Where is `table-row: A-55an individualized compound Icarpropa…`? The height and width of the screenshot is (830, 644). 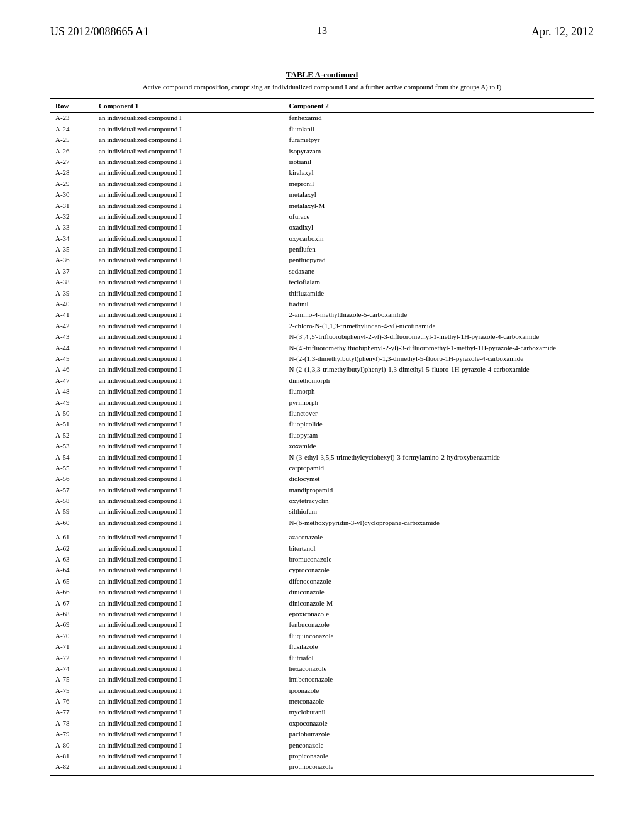 table-row: A-55an individualized compound Icarpropa… is located at coordinates (322, 468).